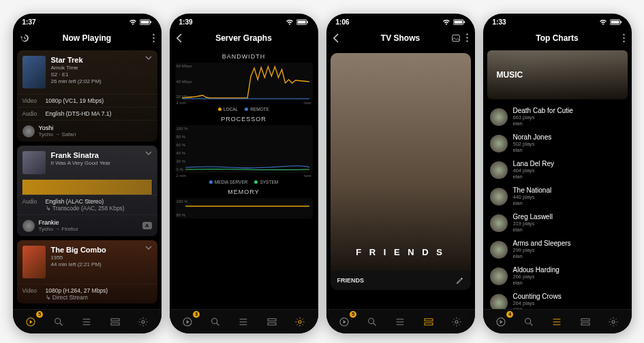 The height and width of the screenshot is (343, 644). I want to click on media-subtitle: Amok Time, so click(76, 68).